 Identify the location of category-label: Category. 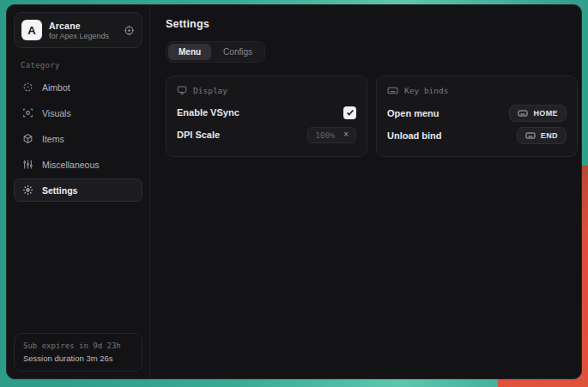
(78, 65).